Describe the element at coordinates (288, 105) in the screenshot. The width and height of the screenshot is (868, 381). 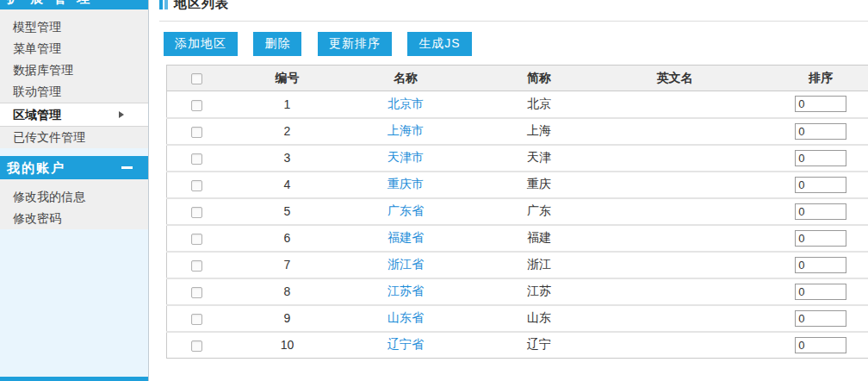
I see `cell-no: 1` at that location.